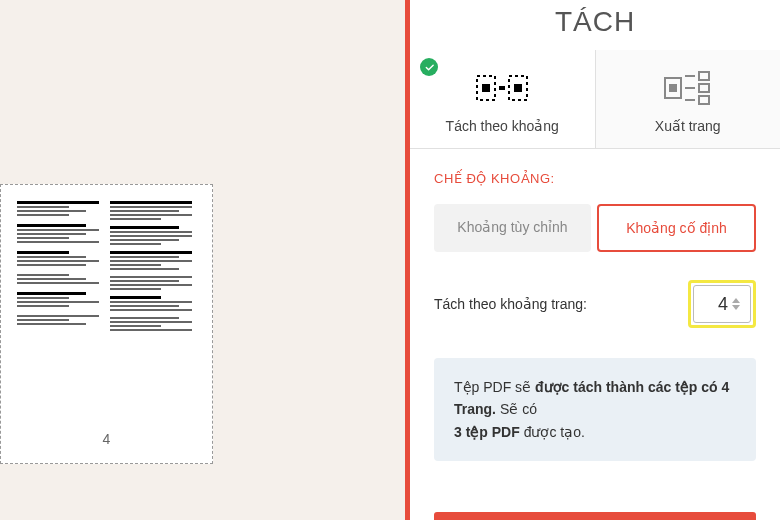 The width and height of the screenshot is (780, 520). Describe the element at coordinates (595, 516) in the screenshot. I see `action-button-partial` at that location.